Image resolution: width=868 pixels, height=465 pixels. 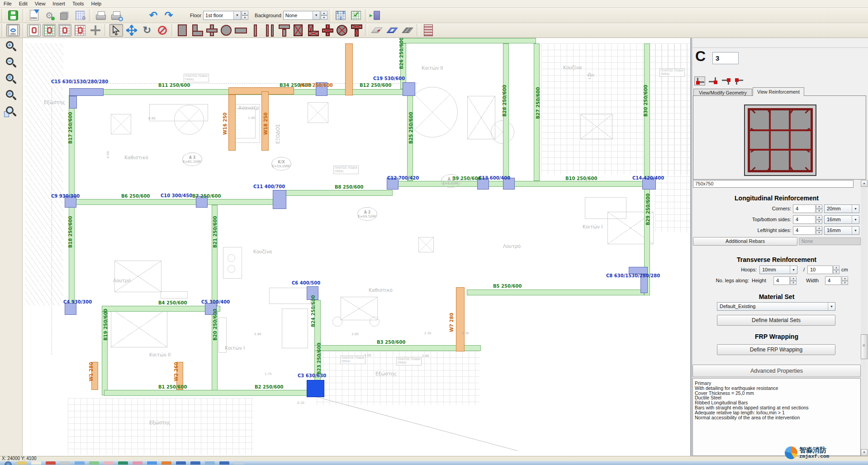 I want to click on zoom-objects-icon: ≡, so click(x=11, y=96).